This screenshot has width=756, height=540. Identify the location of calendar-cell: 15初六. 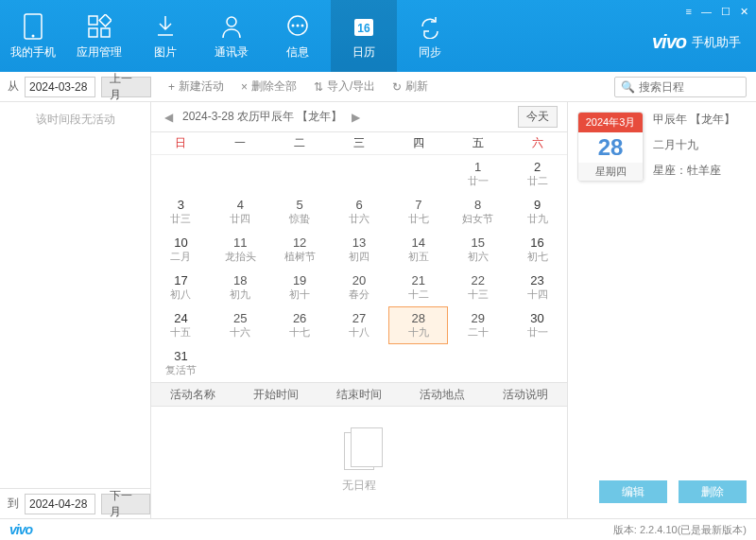
(478, 250).